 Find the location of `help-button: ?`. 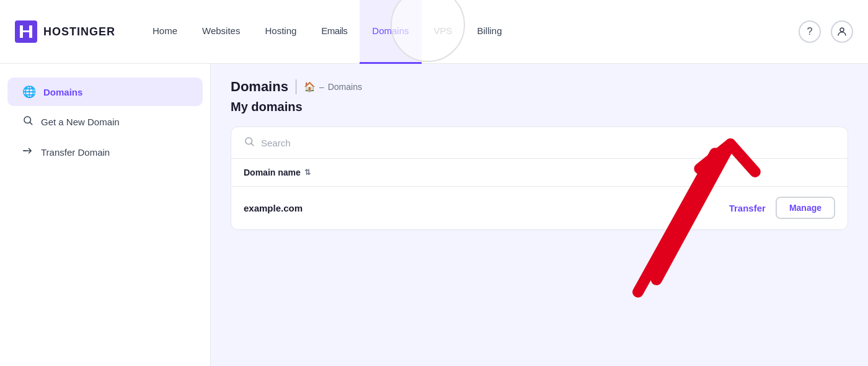

help-button: ? is located at coordinates (810, 32).